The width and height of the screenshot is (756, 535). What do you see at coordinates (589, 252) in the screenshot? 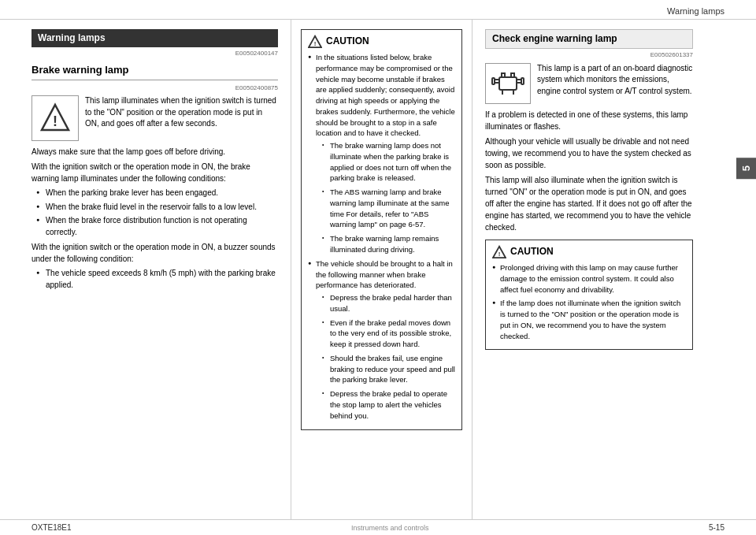
I see `caution-header-right: ! CAUTION` at bounding box center [589, 252].